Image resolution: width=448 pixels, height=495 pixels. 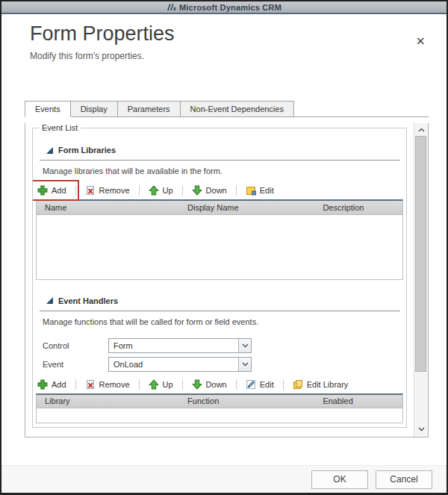 I want to click on form-libraries-title: Form Libraries, so click(x=87, y=150).